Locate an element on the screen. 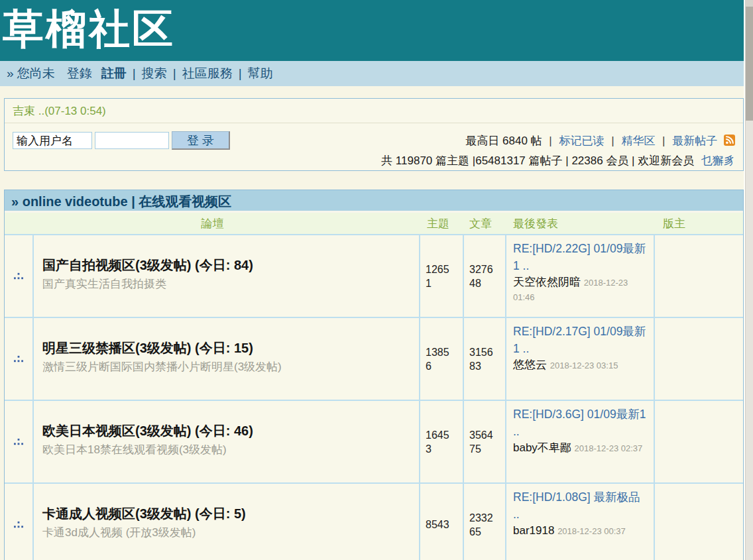 Image resolution: width=753 pixels, height=560 pixels. nav-services-link: 社區服務 is located at coordinates (207, 74).